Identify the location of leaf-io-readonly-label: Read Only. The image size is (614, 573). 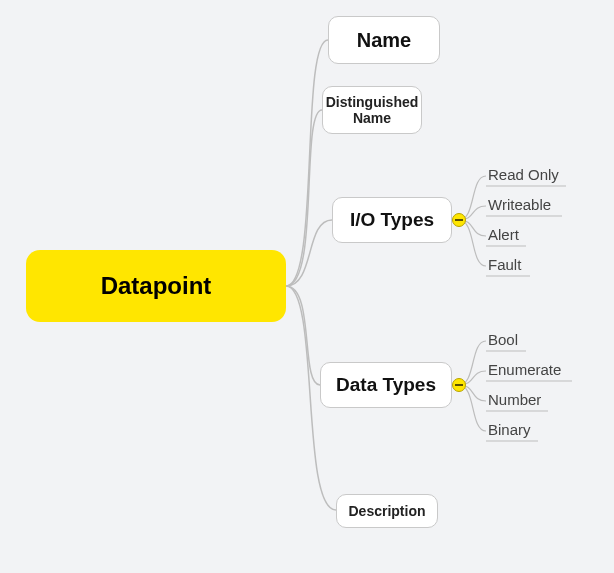
(524, 174).